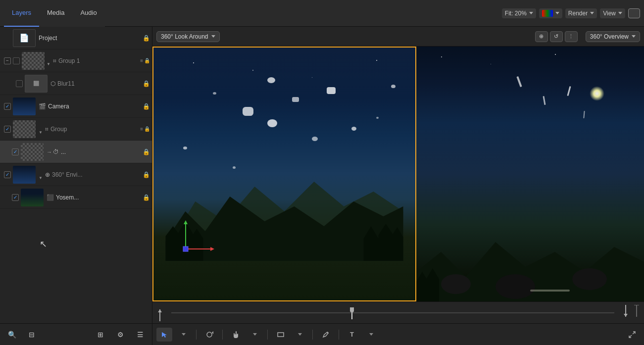 The height and width of the screenshot is (345, 644). Describe the element at coordinates (371, 335) in the screenshot. I see `text-dropdown-btn` at that location.